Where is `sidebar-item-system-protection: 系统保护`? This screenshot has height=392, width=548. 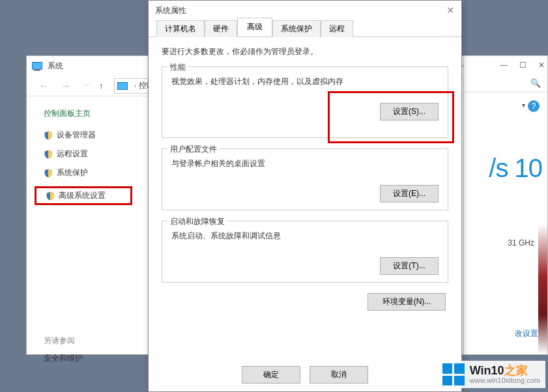 sidebar-item-system-protection: 系统保护 is located at coordinates (91, 173).